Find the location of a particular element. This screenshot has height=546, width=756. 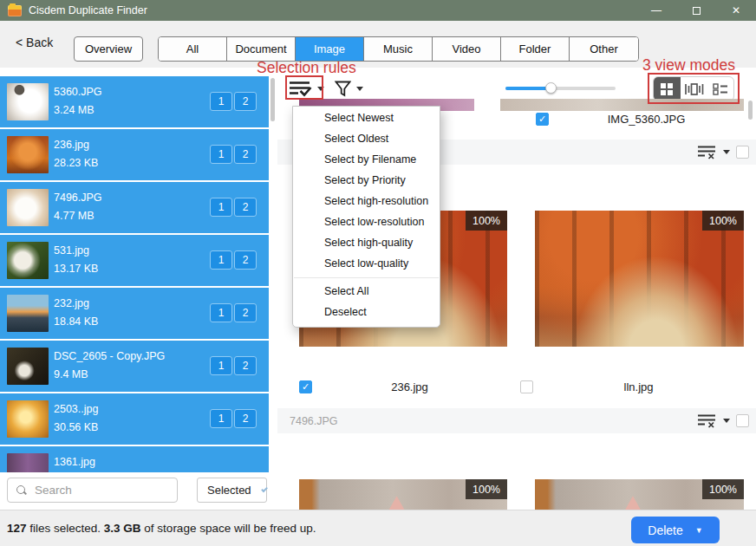

file-name: DSC_2605 - Copy.JPG is located at coordinates (109, 356).